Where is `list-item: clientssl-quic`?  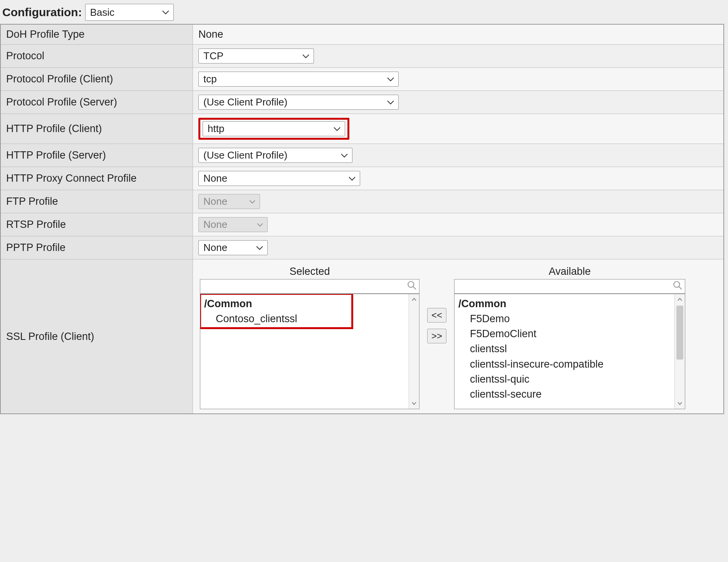
list-item: clientssl-quic is located at coordinates (570, 380).